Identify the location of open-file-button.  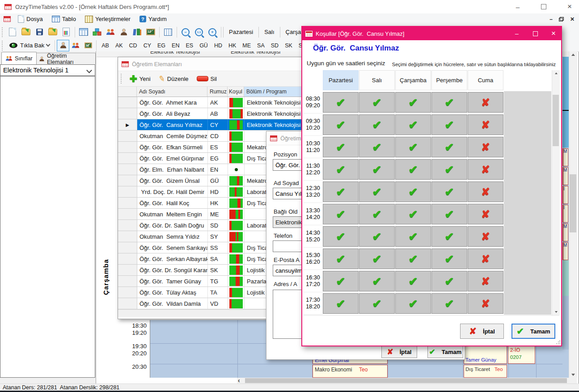
(26, 32).